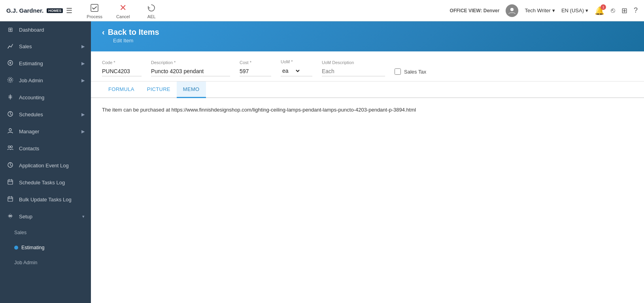 This screenshot has height=303, width=644. What do you see at coordinates (45, 217) in the screenshot?
I see `sidebar-item-setup: Setup ▾` at bounding box center [45, 217].